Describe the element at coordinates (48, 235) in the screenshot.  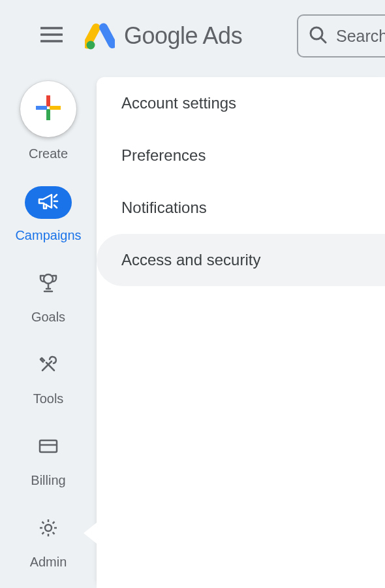
I see `nav-label: Campaigns` at that location.